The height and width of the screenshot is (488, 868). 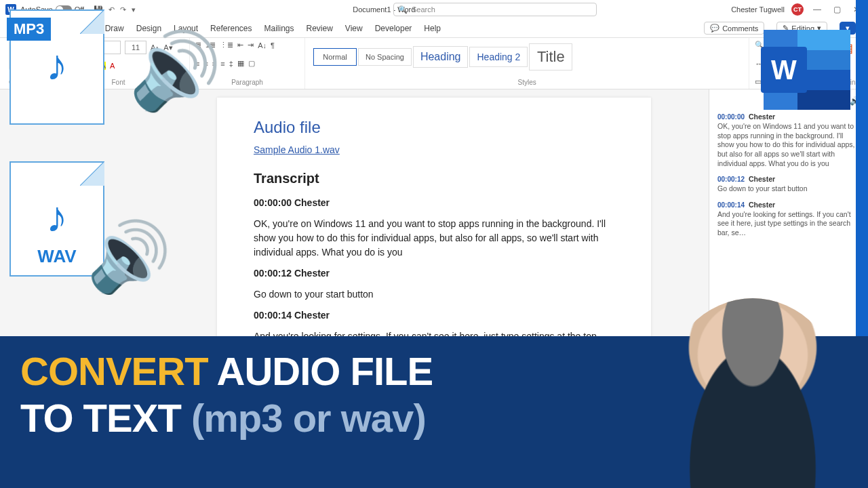 I want to click on comment-icon: 💬, so click(x=715, y=28).